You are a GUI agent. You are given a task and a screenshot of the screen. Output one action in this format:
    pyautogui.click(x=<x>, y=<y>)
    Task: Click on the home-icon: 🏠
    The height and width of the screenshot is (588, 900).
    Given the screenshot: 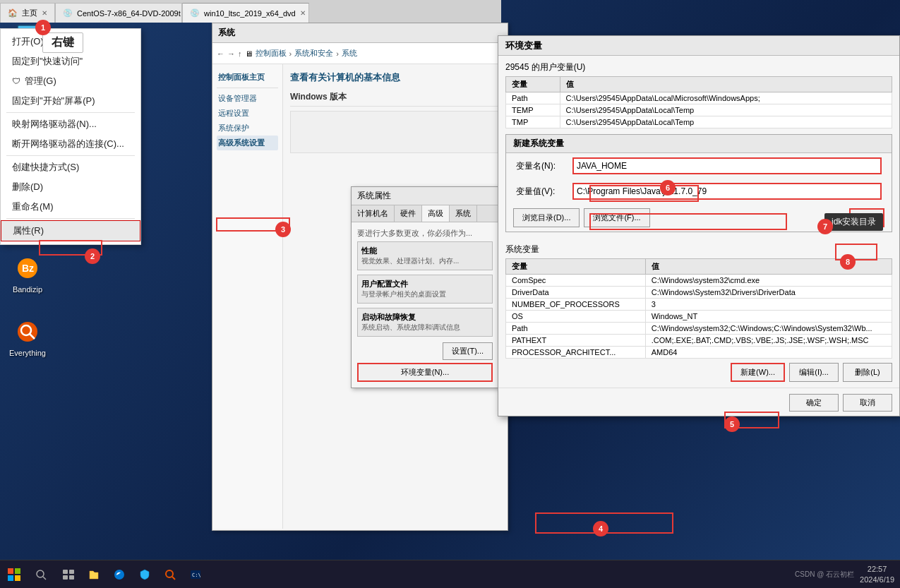 What is the action you would take?
    pyautogui.click(x=13, y=13)
    